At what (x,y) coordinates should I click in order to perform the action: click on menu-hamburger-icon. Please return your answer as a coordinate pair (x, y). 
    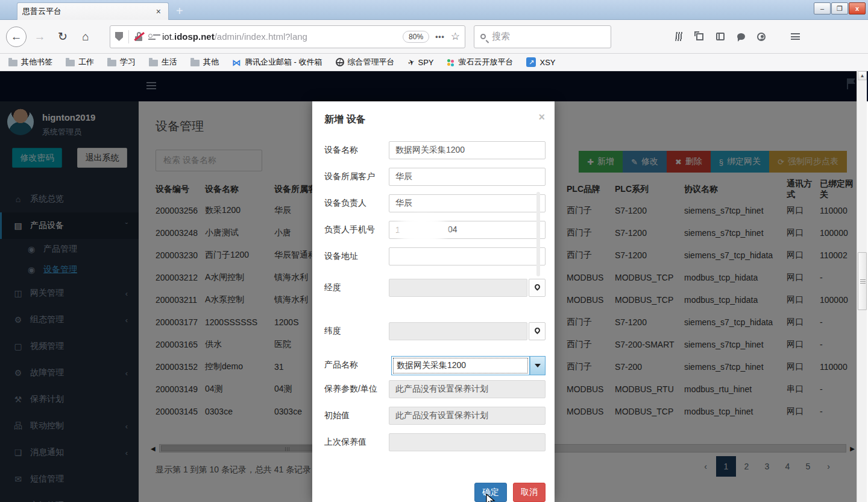
    Looking at the image, I should click on (795, 37).